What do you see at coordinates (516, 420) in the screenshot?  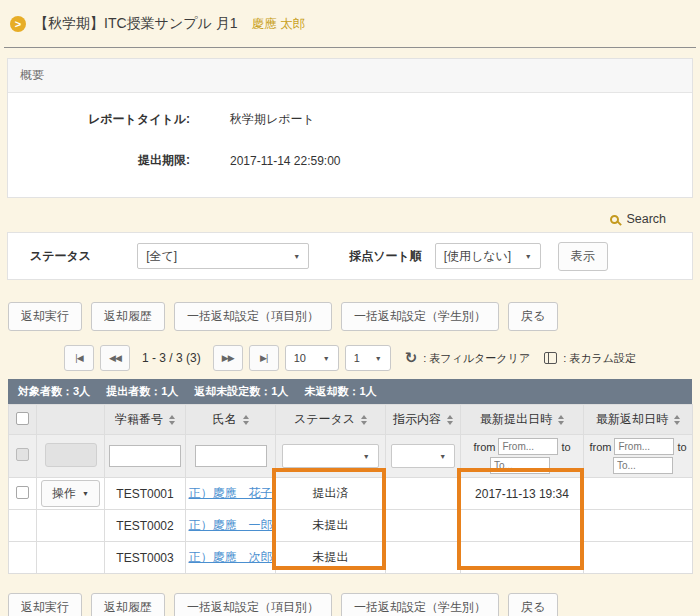 I see `column-label: 最新提出日時` at bounding box center [516, 420].